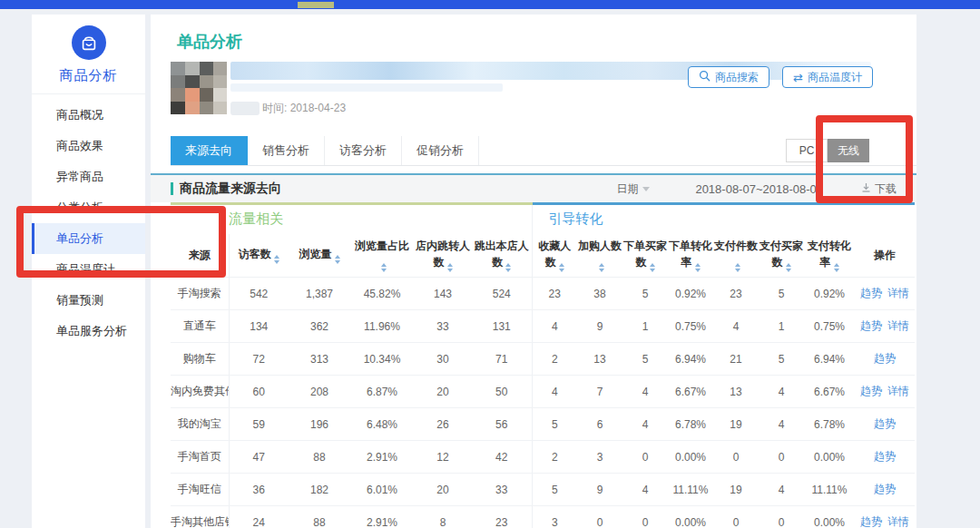 This screenshot has width=980, height=528. What do you see at coordinates (878, 189) in the screenshot?
I see `download-button: 下载` at bounding box center [878, 189].